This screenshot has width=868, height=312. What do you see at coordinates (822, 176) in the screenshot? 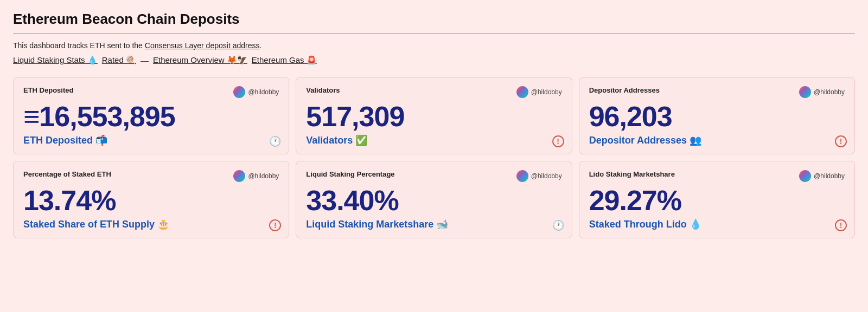
I see `card-author-lido-marketshare: @hildobby` at bounding box center [822, 176].